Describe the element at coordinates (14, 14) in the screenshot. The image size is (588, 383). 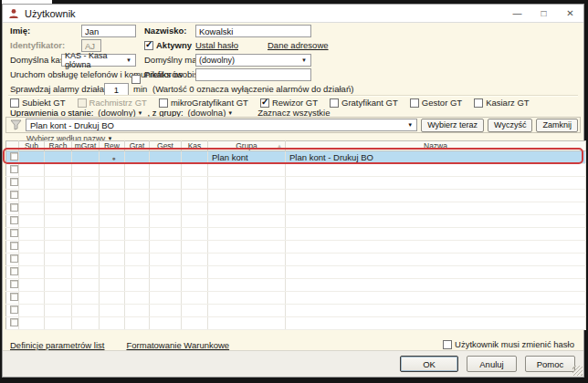
I see `user-icon` at that location.